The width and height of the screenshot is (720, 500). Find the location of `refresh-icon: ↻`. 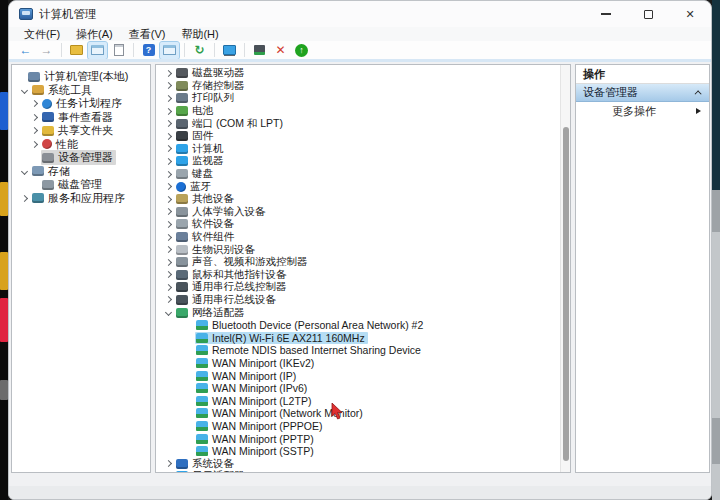

refresh-icon: ↻ is located at coordinates (200, 50).